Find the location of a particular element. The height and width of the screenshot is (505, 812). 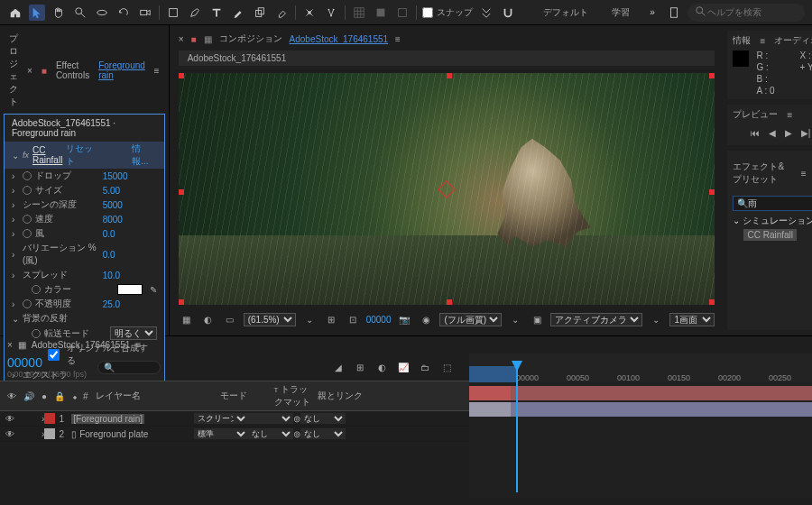

camera-select: アクティブカメラ is located at coordinates (596, 319).